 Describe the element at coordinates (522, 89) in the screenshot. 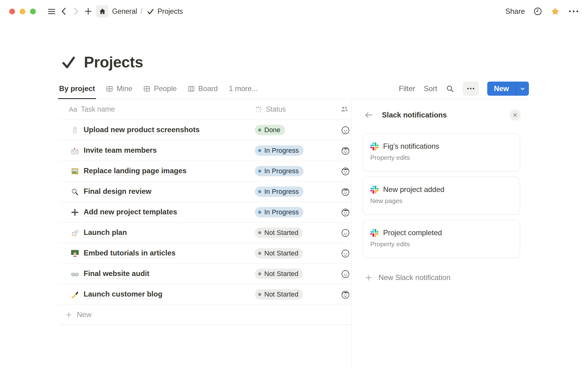

I see `new-dropdown-button` at that location.